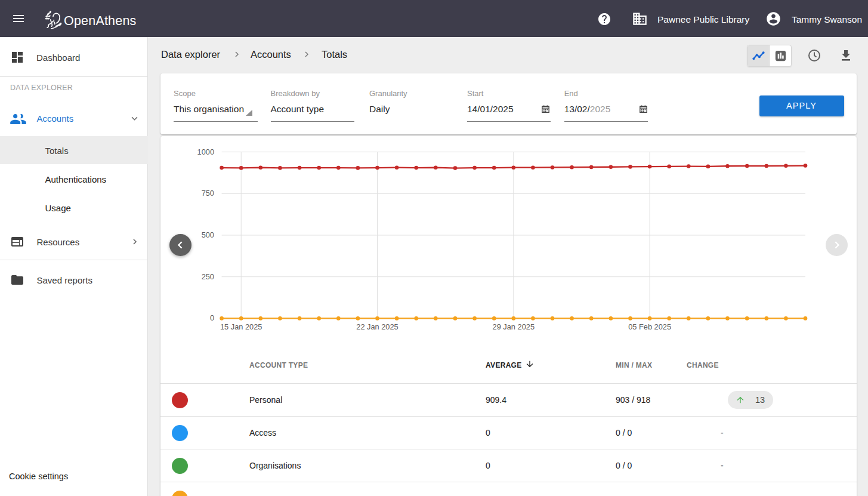  What do you see at coordinates (208, 277) in the screenshot?
I see `svg-text: 250` at bounding box center [208, 277].